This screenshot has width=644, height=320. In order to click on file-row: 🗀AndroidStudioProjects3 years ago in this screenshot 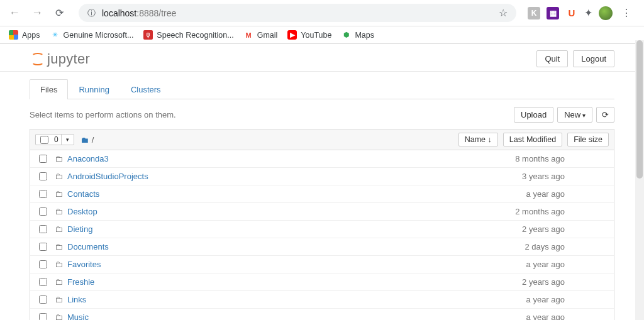, I will do `click(322, 177)`.